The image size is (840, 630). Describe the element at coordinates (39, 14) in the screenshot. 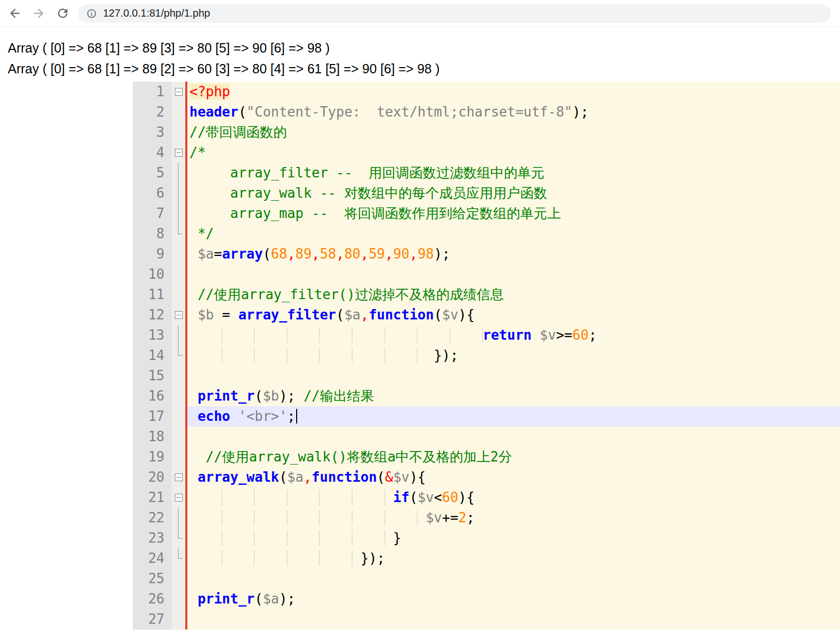

I see `forward-button` at that location.